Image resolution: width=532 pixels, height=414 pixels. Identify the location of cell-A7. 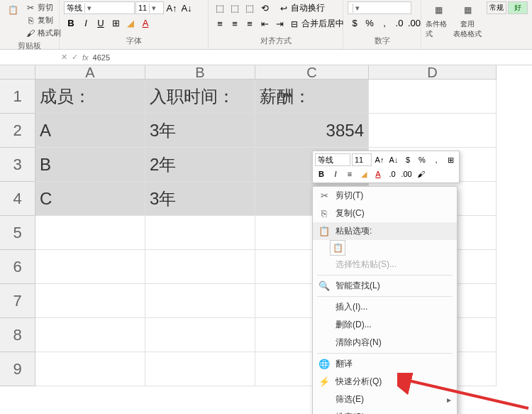
(91, 301).